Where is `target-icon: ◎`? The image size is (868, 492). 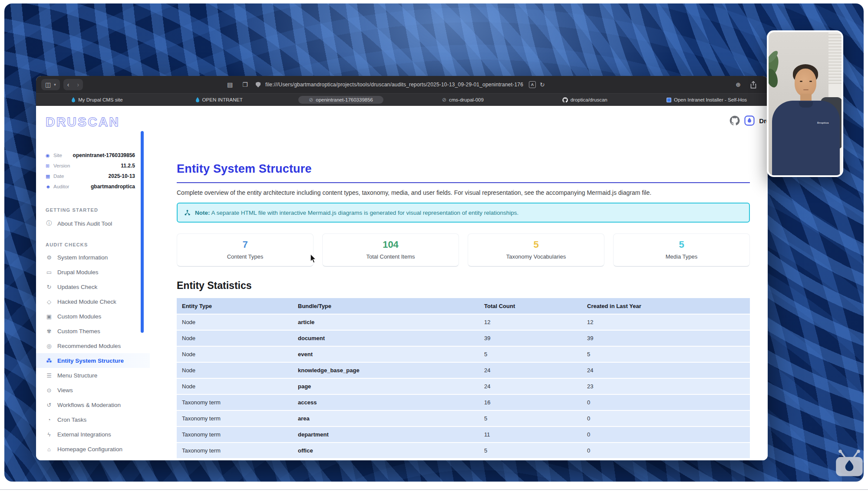 target-icon: ◎ is located at coordinates (49, 346).